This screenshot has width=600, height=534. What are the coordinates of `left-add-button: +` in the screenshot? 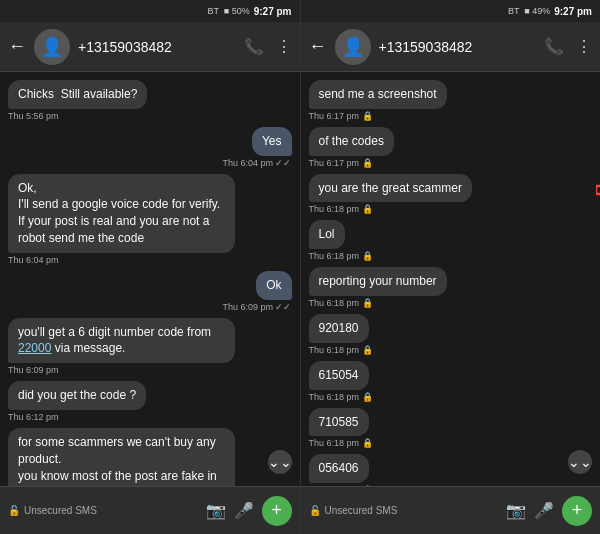 It's located at (277, 511).